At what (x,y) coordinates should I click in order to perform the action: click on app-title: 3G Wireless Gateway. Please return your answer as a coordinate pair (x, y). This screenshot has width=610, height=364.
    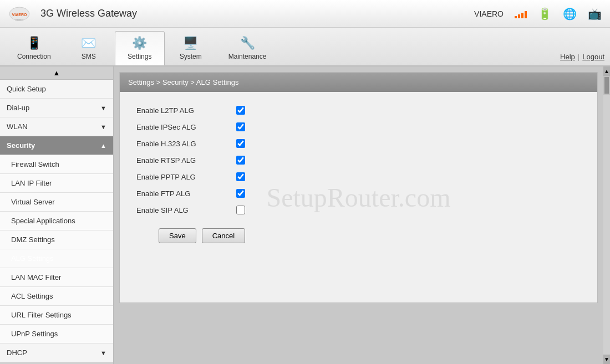
    Looking at the image, I should click on (89, 13).